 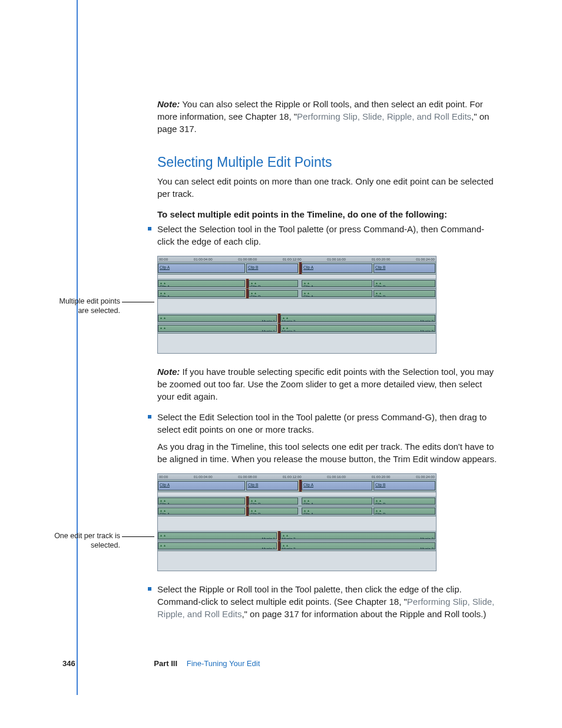 What do you see at coordinates (82, 307) in the screenshot?
I see `figure-caption-1: Multiple edit points are selected.` at bounding box center [82, 307].